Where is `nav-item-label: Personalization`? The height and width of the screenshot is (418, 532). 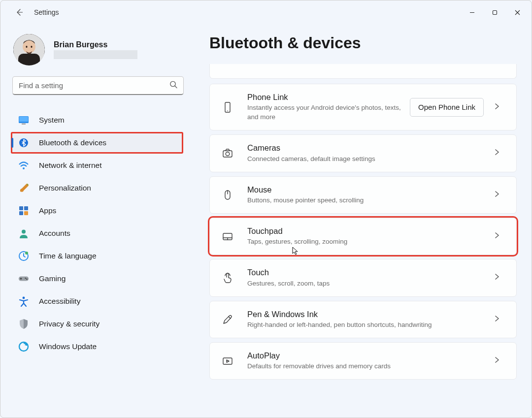 nav-item-label: Personalization is located at coordinates (65, 188).